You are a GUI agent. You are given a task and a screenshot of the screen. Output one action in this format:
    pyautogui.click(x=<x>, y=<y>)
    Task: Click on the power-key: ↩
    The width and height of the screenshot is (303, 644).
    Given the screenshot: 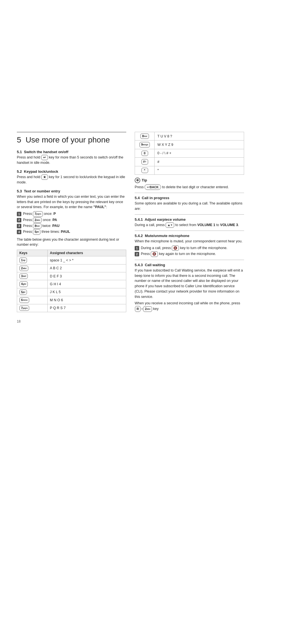 What is the action you would take?
    pyautogui.click(x=45, y=158)
    